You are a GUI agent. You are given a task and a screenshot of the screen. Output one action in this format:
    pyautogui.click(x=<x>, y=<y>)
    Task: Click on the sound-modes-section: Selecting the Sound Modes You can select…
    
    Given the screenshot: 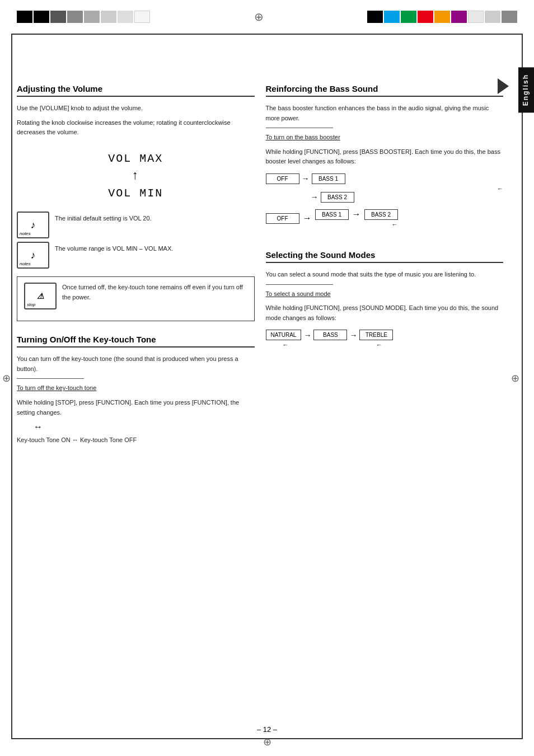 What is the action you would take?
    pyautogui.click(x=385, y=299)
    